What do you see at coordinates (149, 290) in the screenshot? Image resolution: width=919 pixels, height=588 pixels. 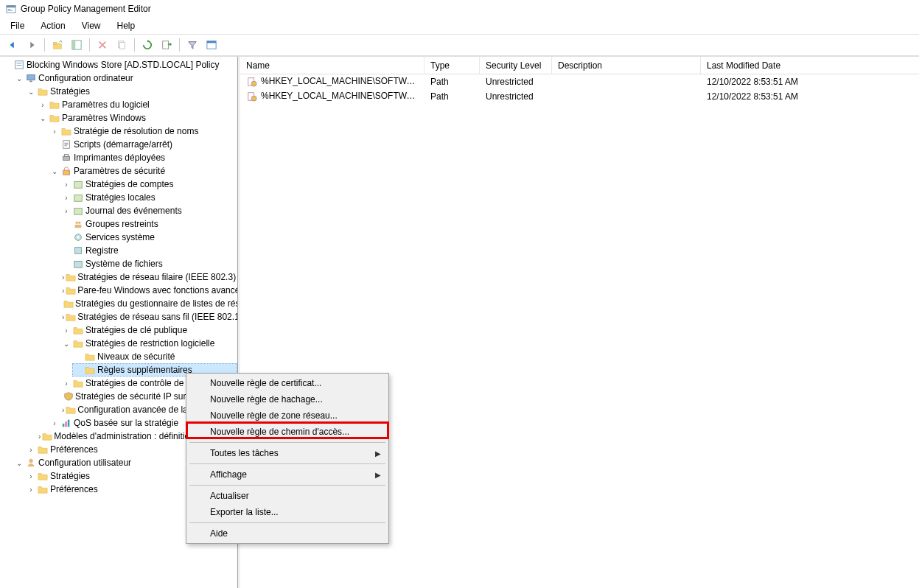 I see `tree-firewall: ›Pare-feu Windows avec fonctions avancée…` at bounding box center [149, 290].